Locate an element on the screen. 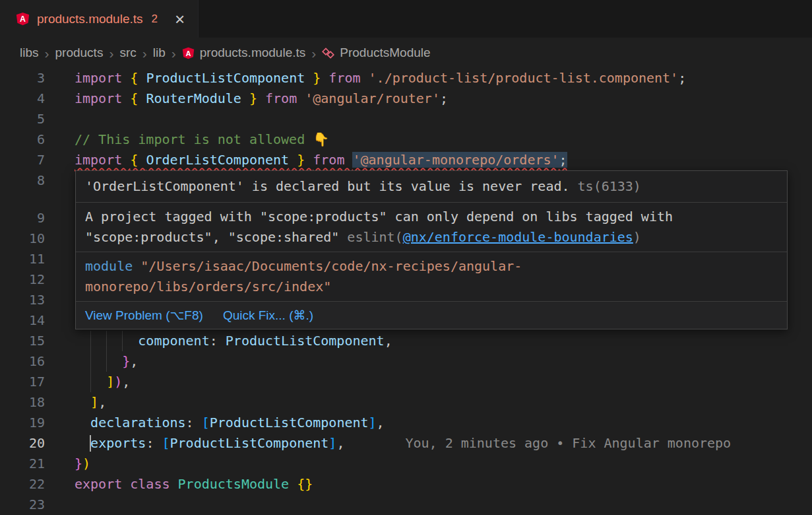 The height and width of the screenshot is (515, 812). line-number: 9 is located at coordinates (22, 218).